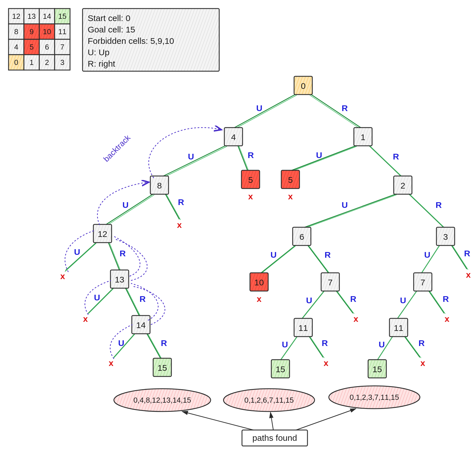 This screenshot has width=476, height=475. Describe the element at coordinates (251, 180) in the screenshot. I see `svg-text: 5` at that location.